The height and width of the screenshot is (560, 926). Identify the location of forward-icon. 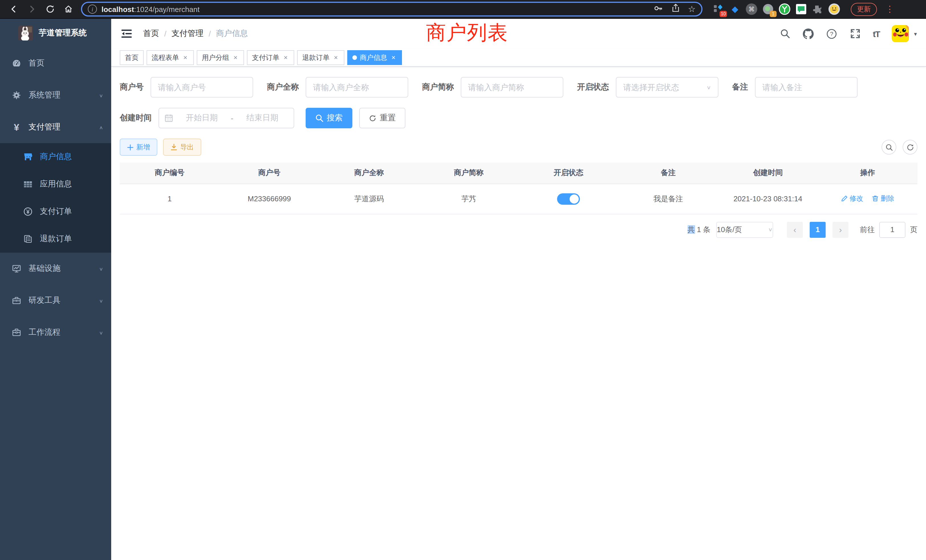
(32, 9).